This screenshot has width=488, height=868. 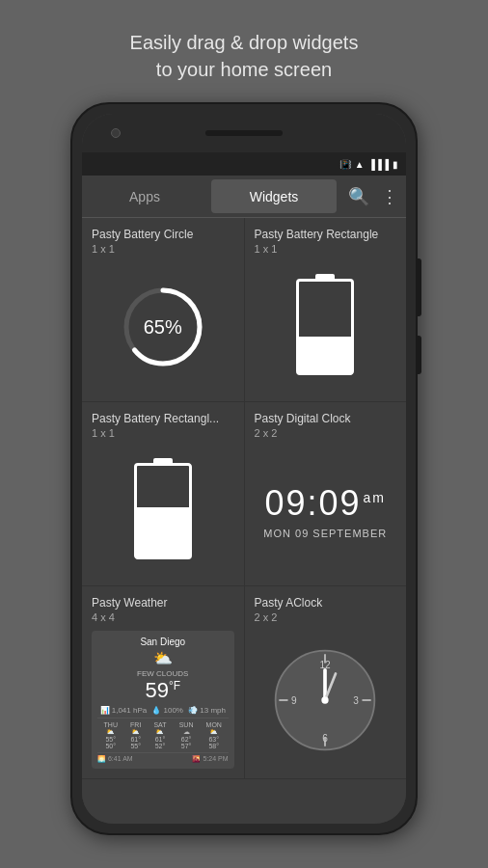 What do you see at coordinates (206, 710) in the screenshot?
I see `wind-icon: 💨 13 mph` at bounding box center [206, 710].